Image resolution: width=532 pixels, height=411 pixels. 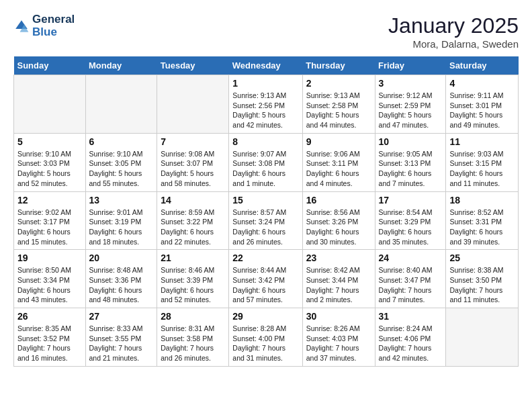 I want to click on weekday-friday: Friday, so click(x=410, y=66).